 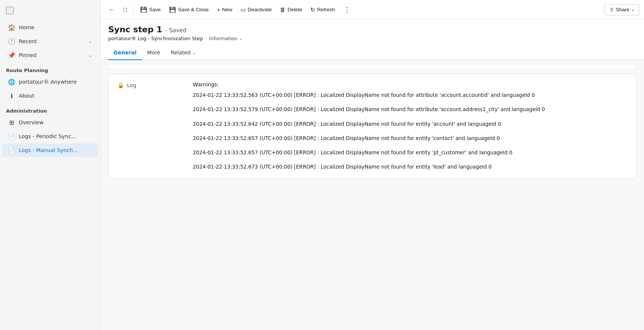 What do you see at coordinates (372, 38) in the screenshot?
I see `breadcrumb: portatour® Log - Synchronization Step · …` at bounding box center [372, 38].